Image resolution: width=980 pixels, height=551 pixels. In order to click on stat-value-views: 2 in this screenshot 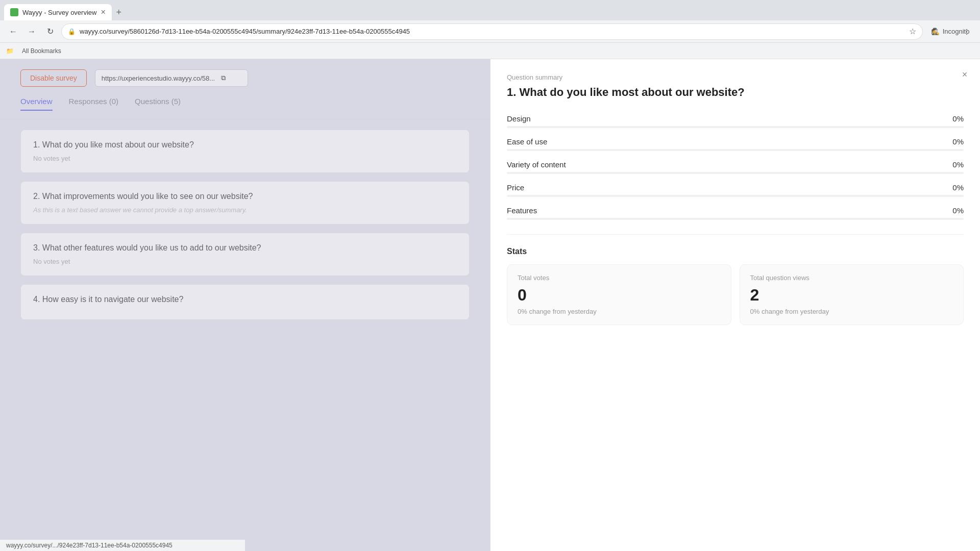, I will do `click(852, 295)`.